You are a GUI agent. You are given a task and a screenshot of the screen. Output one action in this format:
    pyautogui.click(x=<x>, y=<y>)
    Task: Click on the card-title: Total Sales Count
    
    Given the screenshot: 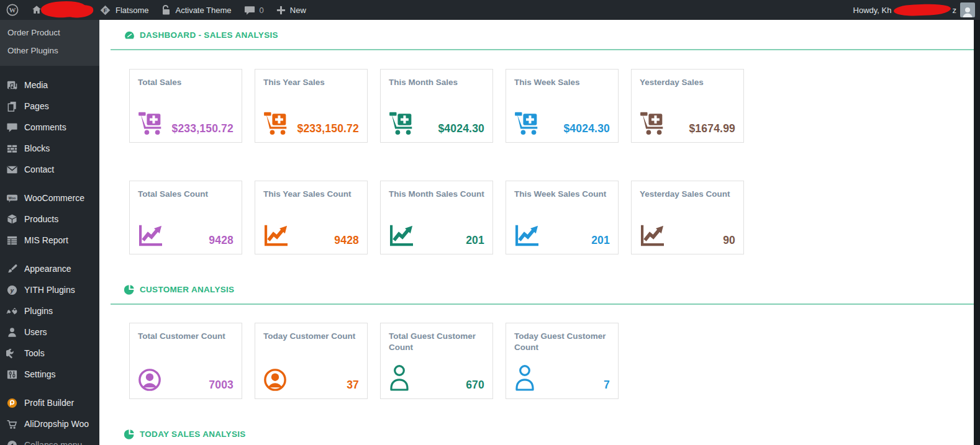 What is the action you would take?
    pyautogui.click(x=186, y=194)
    